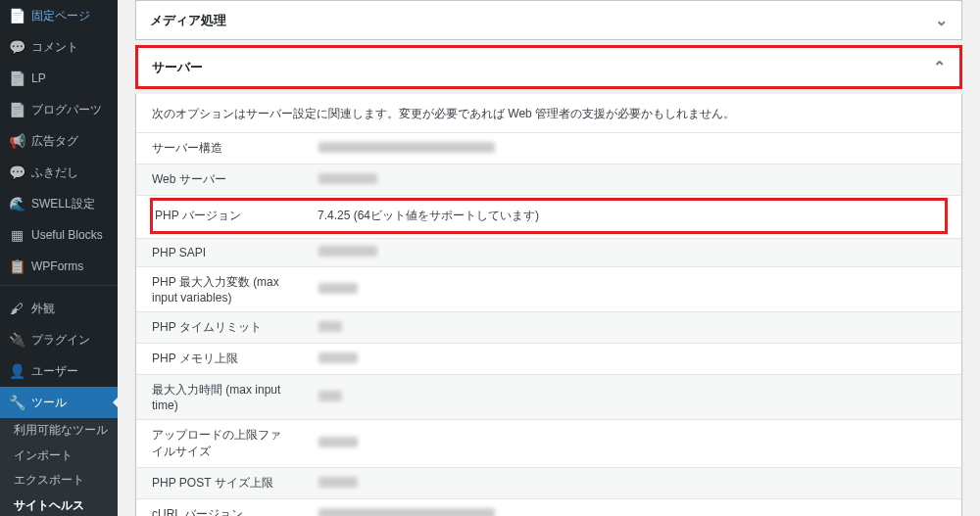  What do you see at coordinates (59, 16) in the screenshot?
I see `menu-item-page: 📄固定ページ` at bounding box center [59, 16].